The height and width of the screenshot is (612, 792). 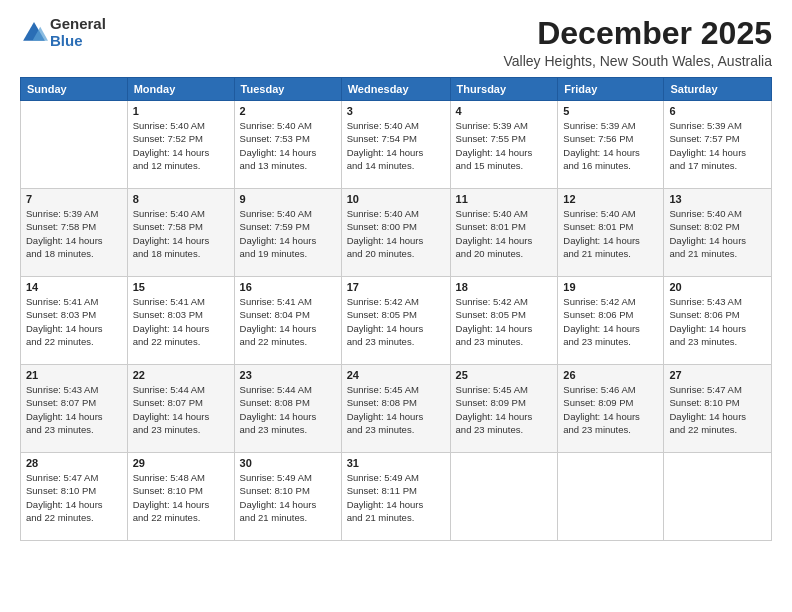 I want to click on calendar-cell: 13Sunrise: 5:40 AMSunset: 8:02 PMDayligh…, so click(x=718, y=233).